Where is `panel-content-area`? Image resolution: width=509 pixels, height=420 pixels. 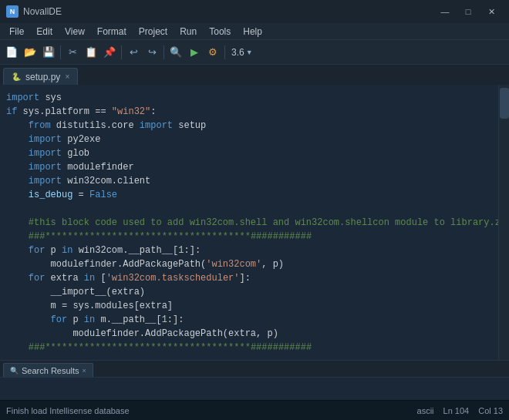
panel-content-area is located at coordinates (254, 388).